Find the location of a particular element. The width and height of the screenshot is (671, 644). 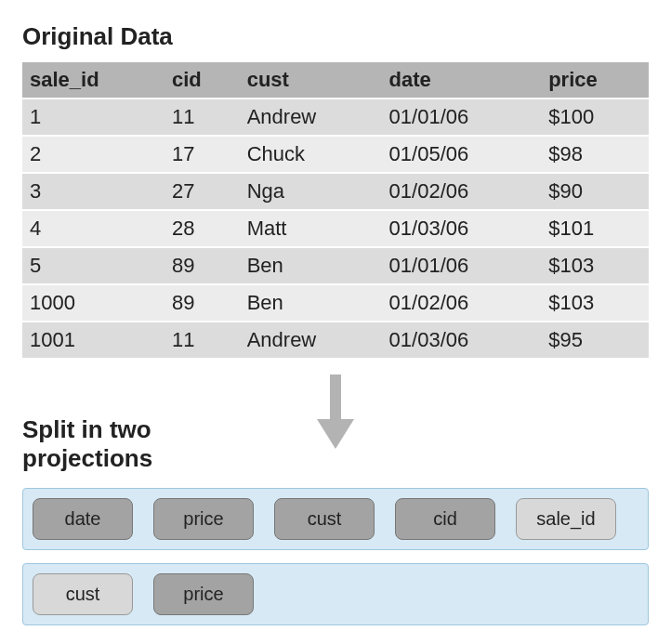

col-cust: cust is located at coordinates (310, 80).